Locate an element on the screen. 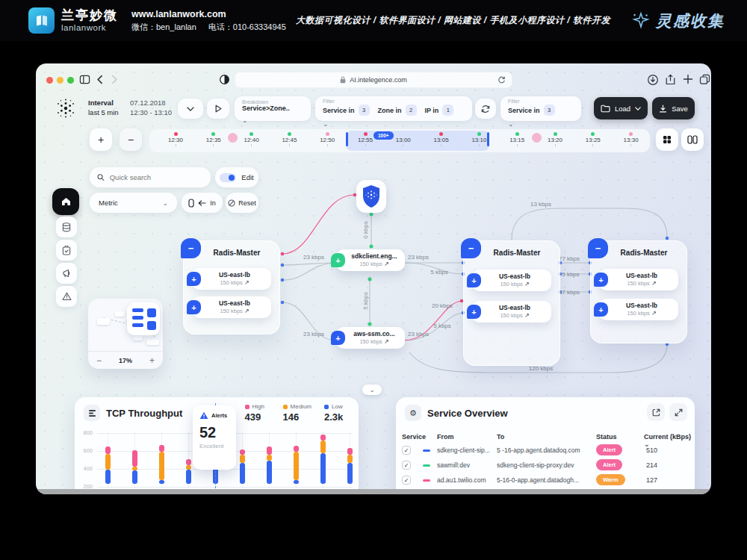 Image resolution: width=747 pixels, height=560 pixels. reload-icon is located at coordinates (502, 80).